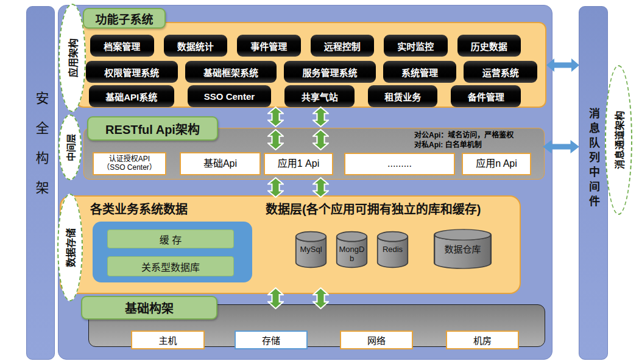 The width and height of the screenshot is (639, 364). I want to click on subsystem-box: 共享气站, so click(319, 96).